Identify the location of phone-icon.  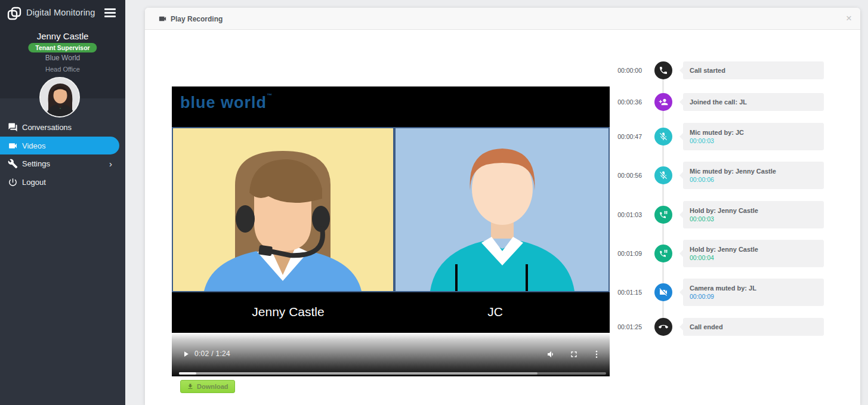
(663, 70).